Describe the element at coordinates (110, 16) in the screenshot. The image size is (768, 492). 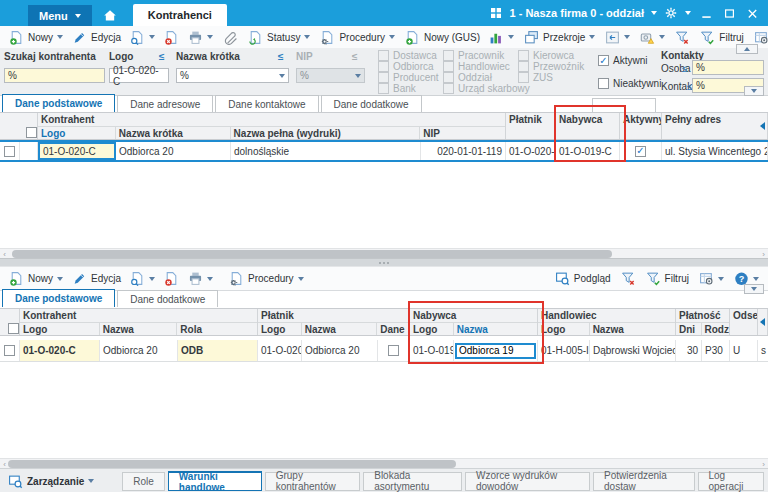
I see `home-button` at that location.